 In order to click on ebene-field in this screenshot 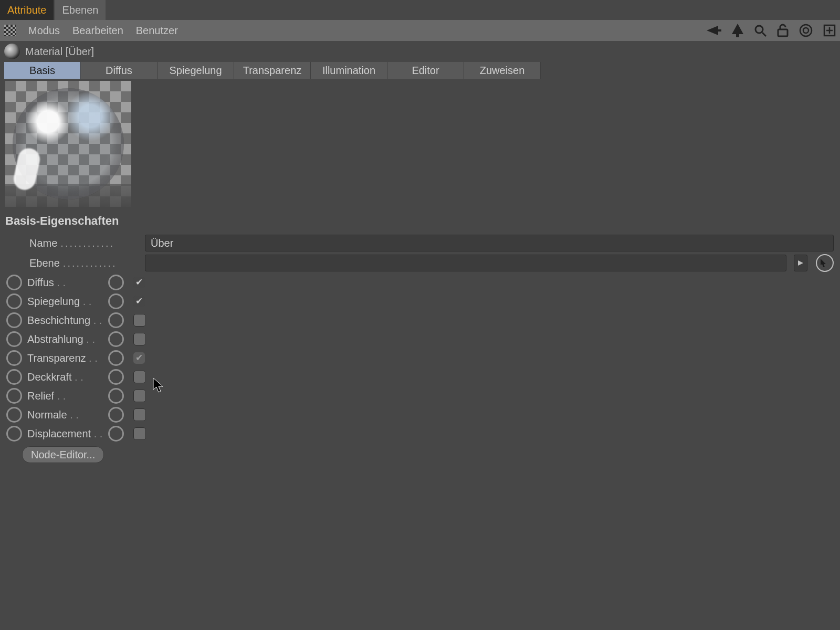, I will do `click(466, 263)`.